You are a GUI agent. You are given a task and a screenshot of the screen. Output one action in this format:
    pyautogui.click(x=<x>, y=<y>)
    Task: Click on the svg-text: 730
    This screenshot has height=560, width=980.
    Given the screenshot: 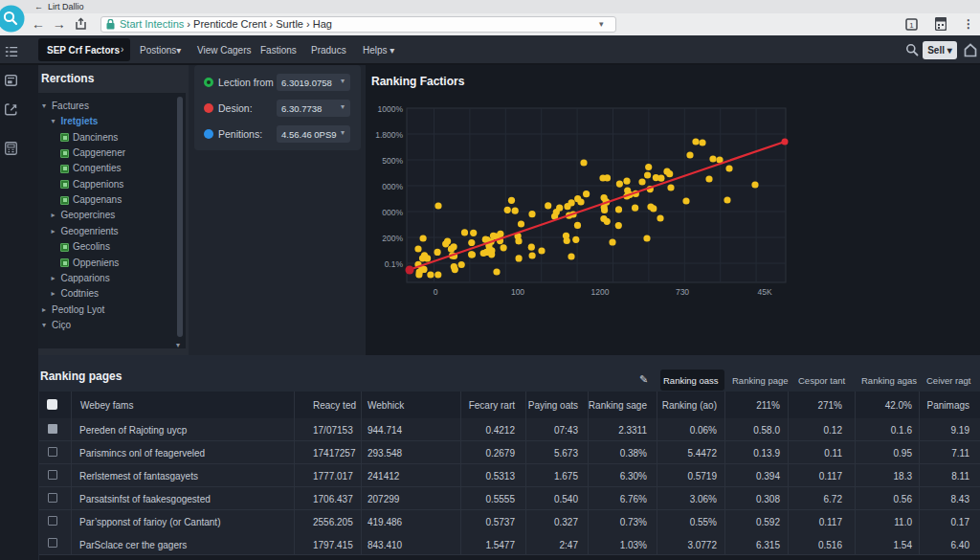 What is the action you would take?
    pyautogui.click(x=682, y=292)
    